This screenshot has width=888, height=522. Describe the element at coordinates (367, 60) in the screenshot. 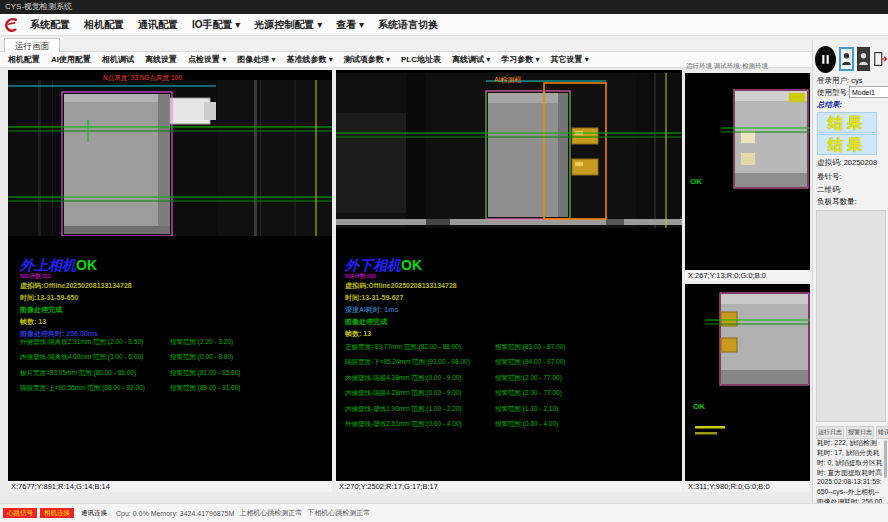

I see `toolbar-button: 测试项参数 ▾` at that location.